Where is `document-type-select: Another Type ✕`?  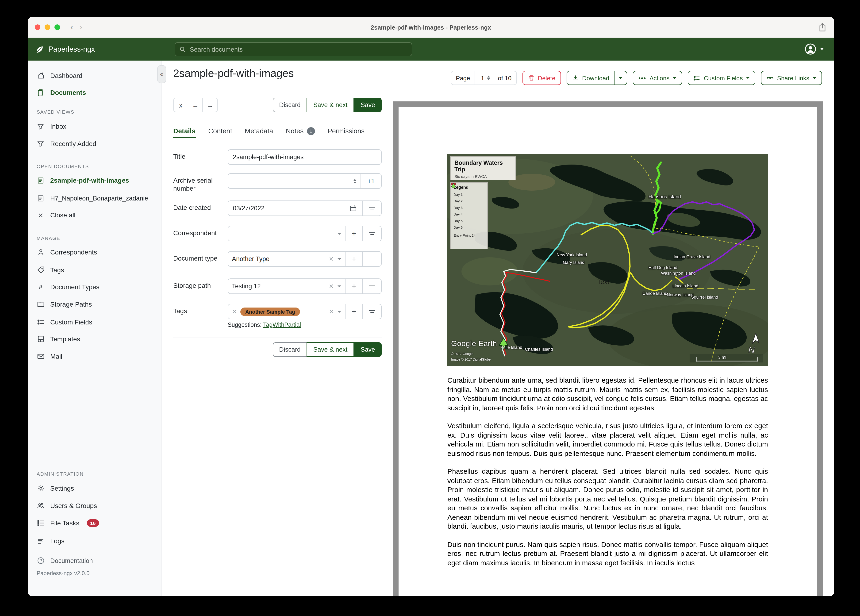 document-type-select: Another Type ✕ is located at coordinates (287, 259).